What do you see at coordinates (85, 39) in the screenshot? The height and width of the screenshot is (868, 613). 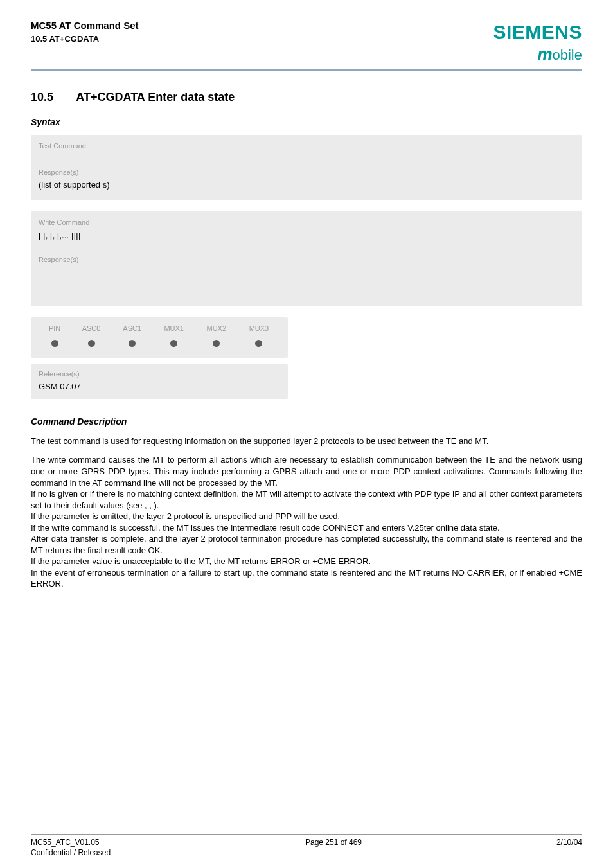 I see `doc-subtitle: 10.5 AT+CGDATA` at bounding box center [85, 39].